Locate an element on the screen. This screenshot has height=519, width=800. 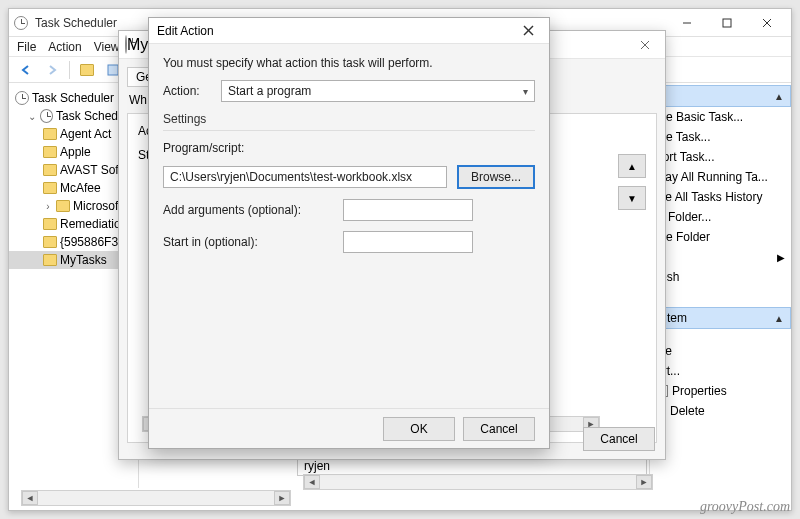
program-label: Program/script: is located at coordinates (349, 148).